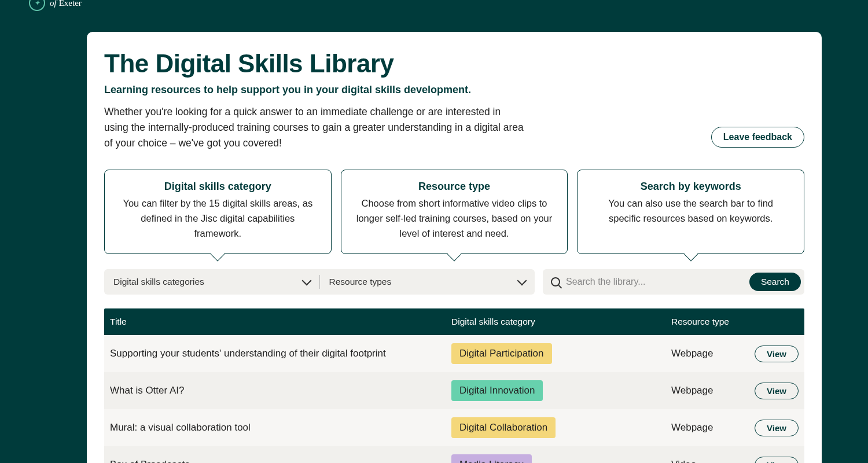 The height and width of the screenshot is (463, 868). Describe the element at coordinates (319, 282) in the screenshot. I see `filters-bar: Digital skills categories Resource types` at that location.